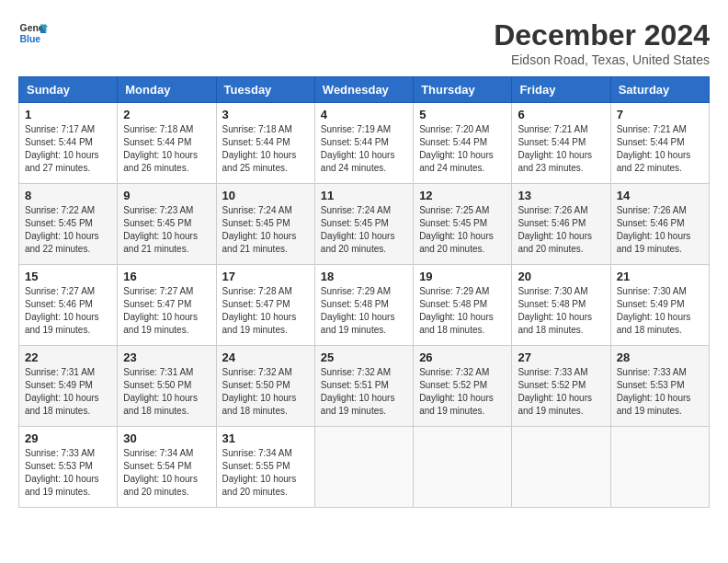 This screenshot has height=563, width=728. Describe the element at coordinates (266, 195) in the screenshot. I see `day-number: 10` at that location.